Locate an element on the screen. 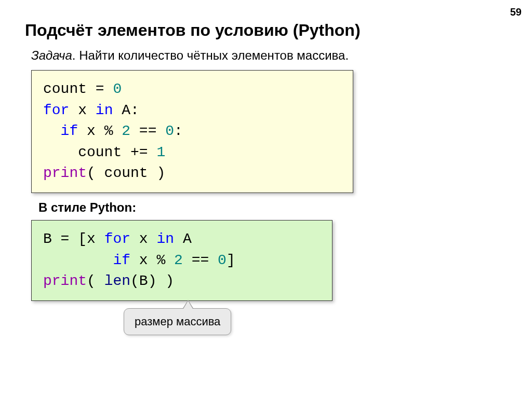 The image size is (532, 398). code-text: count = is located at coordinates (78, 89).